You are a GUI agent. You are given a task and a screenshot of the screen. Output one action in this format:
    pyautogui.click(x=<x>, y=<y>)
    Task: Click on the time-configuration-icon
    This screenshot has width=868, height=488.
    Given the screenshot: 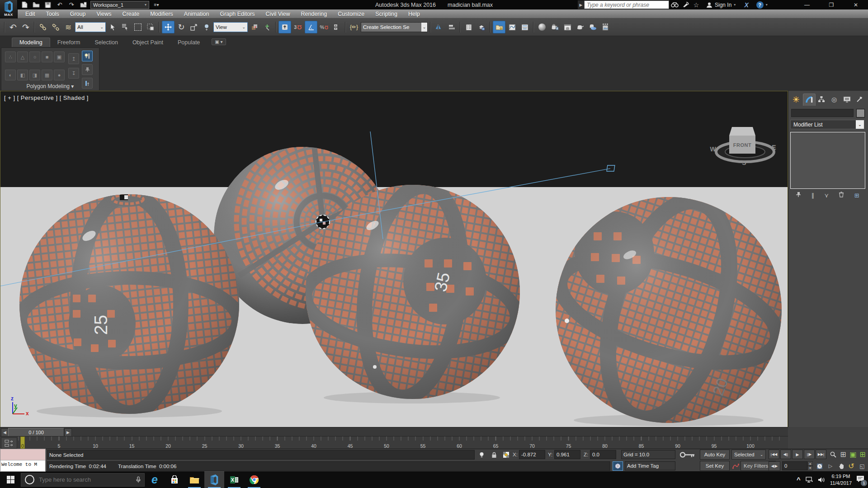 What is the action you would take?
    pyautogui.click(x=820, y=466)
    